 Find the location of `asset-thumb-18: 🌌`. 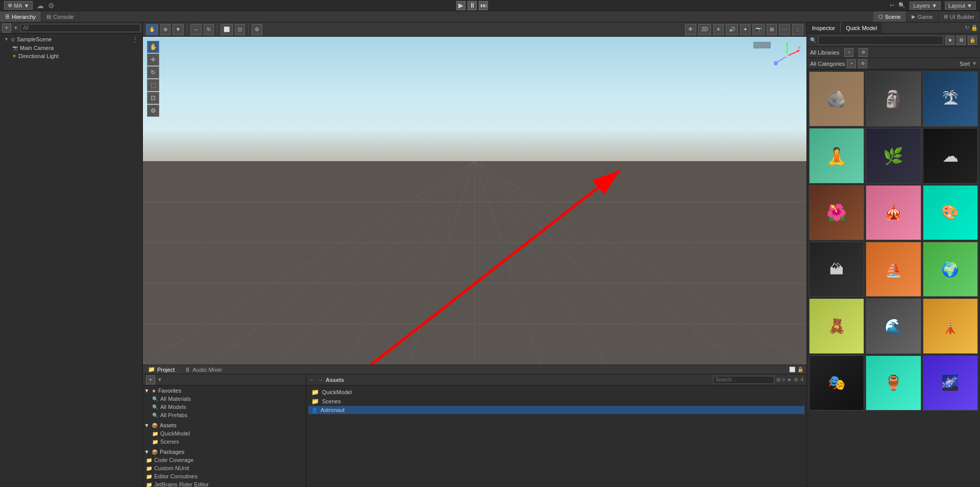

asset-thumb-18: 🌌 is located at coordinates (950, 383).